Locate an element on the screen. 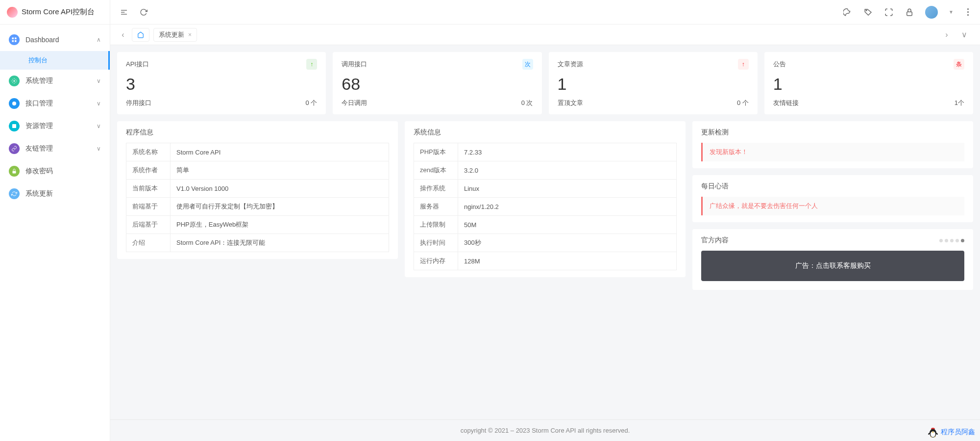 The height and width of the screenshot is (441, 980). tab-next-icon: › is located at coordinates (947, 35).